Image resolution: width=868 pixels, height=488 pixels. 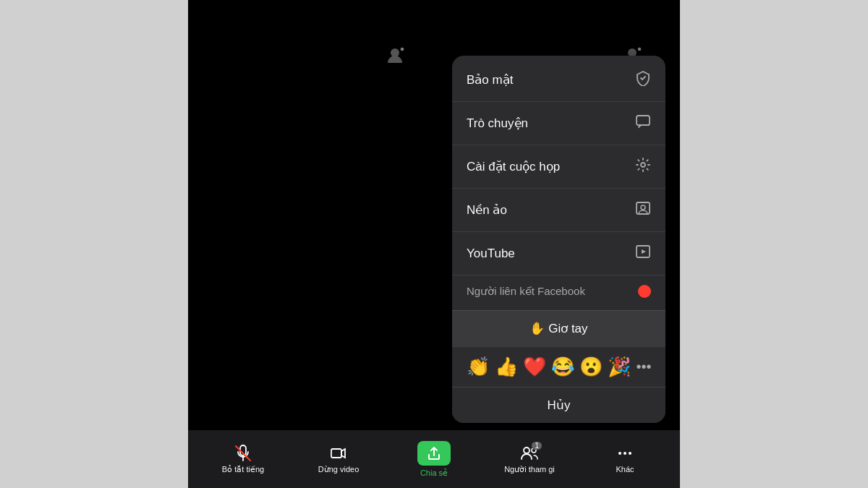 What do you see at coordinates (243, 470) in the screenshot?
I see `mute-label: Bỏ tắt tiếng` at bounding box center [243, 470].